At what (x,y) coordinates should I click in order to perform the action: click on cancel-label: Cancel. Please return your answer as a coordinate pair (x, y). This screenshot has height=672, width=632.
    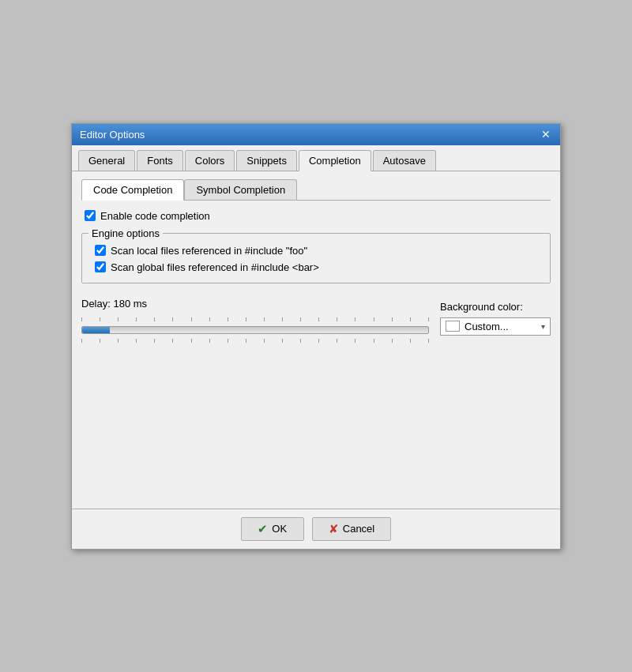
    Looking at the image, I should click on (359, 529).